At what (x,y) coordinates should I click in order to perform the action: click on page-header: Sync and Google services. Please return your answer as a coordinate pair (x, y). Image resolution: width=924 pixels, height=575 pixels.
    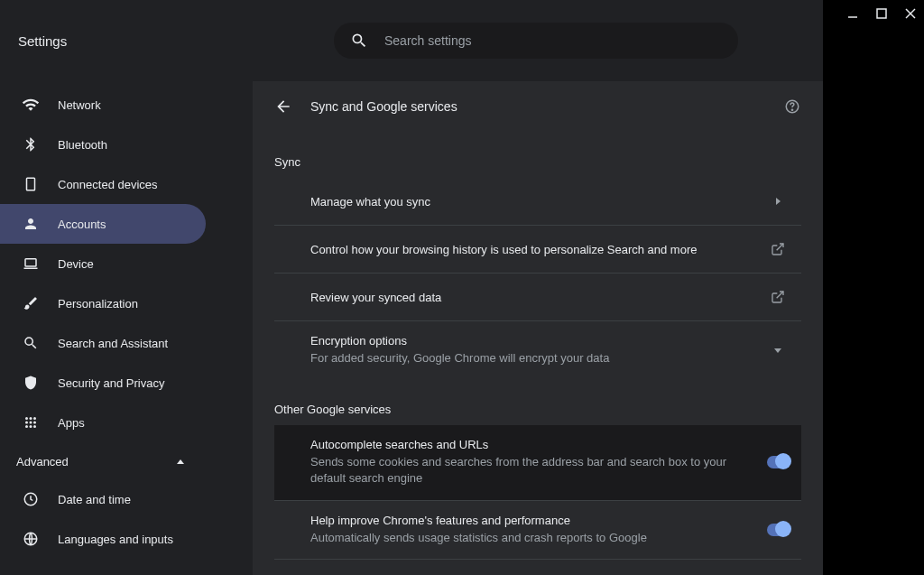
    Looking at the image, I should click on (538, 107).